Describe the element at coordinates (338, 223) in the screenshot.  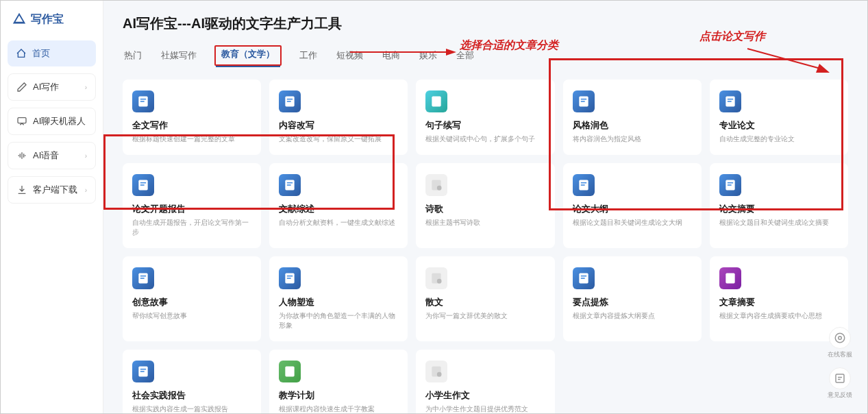
I see `card-desc: 自动分析文献资料，一键生成文献综述` at that location.